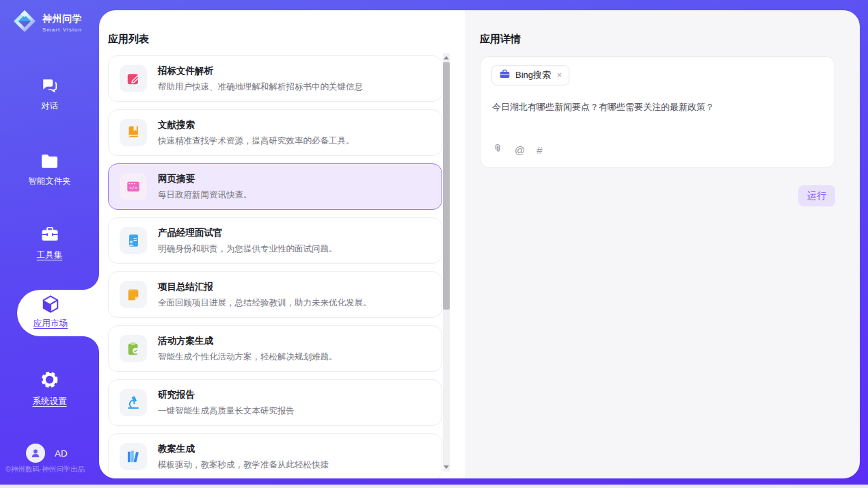  I want to click on sidebar-item-label: 应用市场, so click(51, 324).